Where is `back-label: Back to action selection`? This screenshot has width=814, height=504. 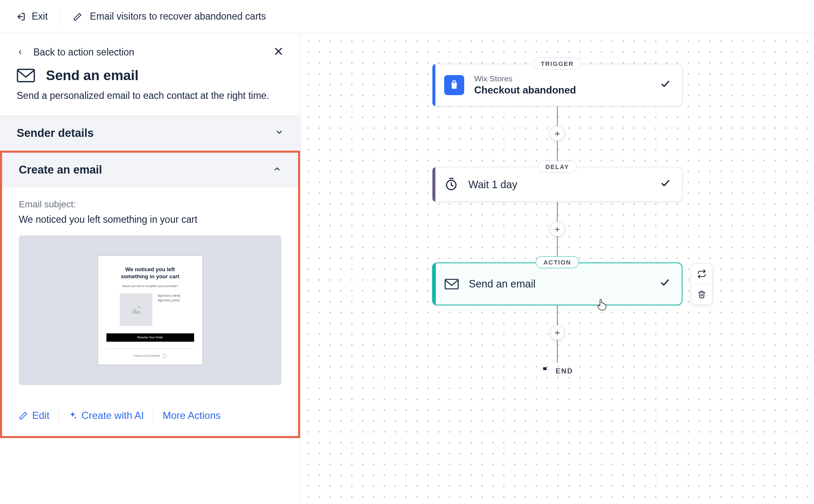
back-label: Back to action selection is located at coordinates (84, 53).